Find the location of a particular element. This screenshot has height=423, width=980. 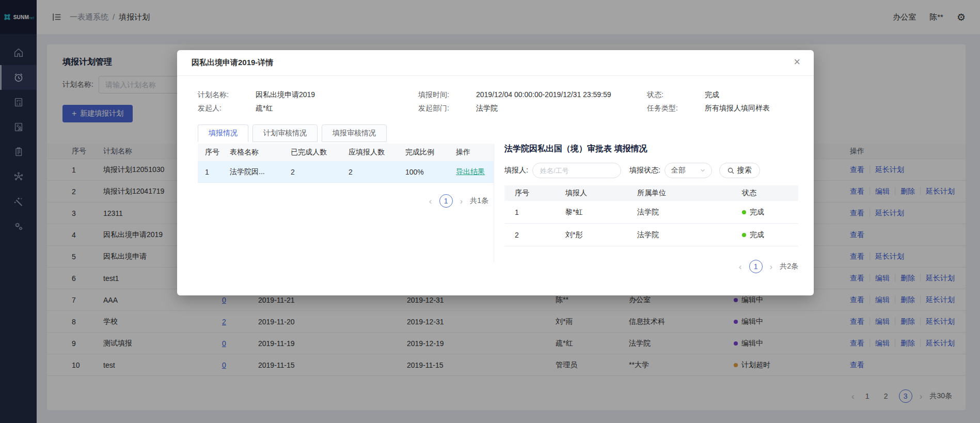

initiator-value: 疏*红 is located at coordinates (264, 108).